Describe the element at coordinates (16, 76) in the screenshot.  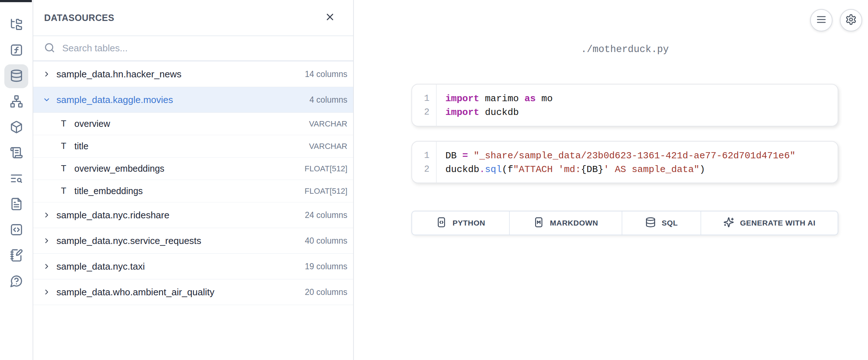
I see `sidebar-item-datasources` at that location.